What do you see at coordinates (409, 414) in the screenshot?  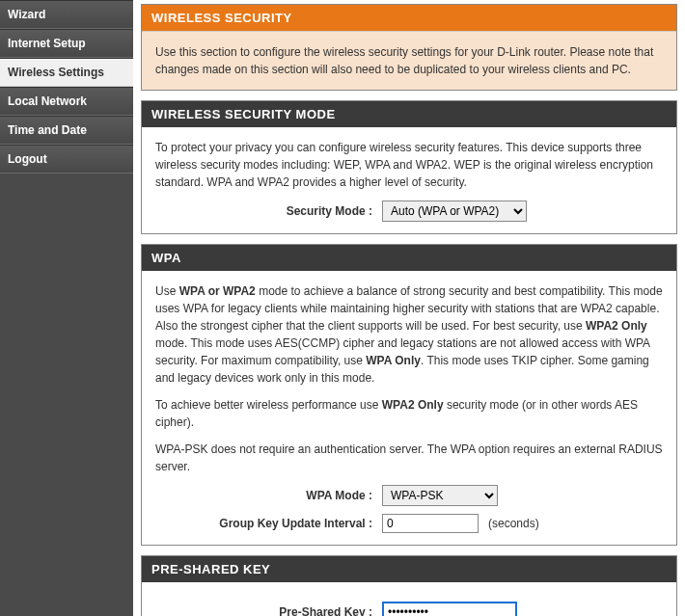 I see `wpa-desc-2: To achieve better wireless performance u…` at bounding box center [409, 414].